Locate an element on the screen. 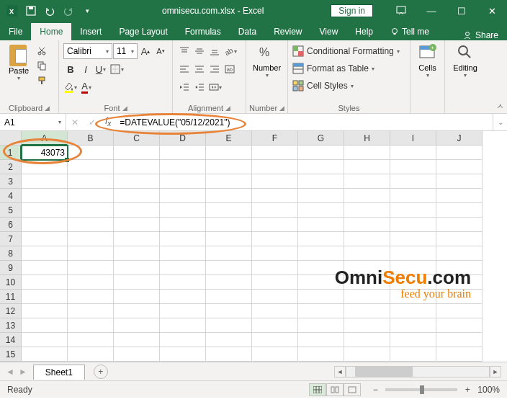  minimize-button: — is located at coordinates (431, 11).